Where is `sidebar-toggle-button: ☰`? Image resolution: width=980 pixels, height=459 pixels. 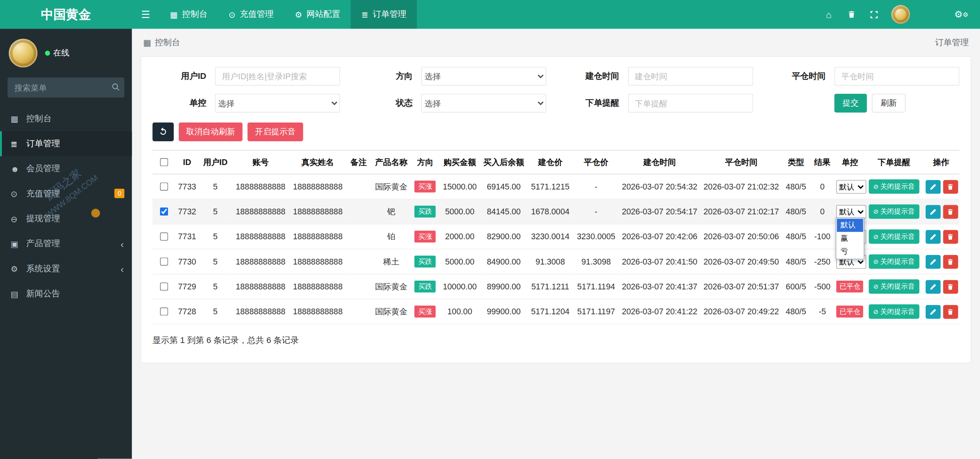
sidebar-toggle-button: ☰ is located at coordinates (145, 15).